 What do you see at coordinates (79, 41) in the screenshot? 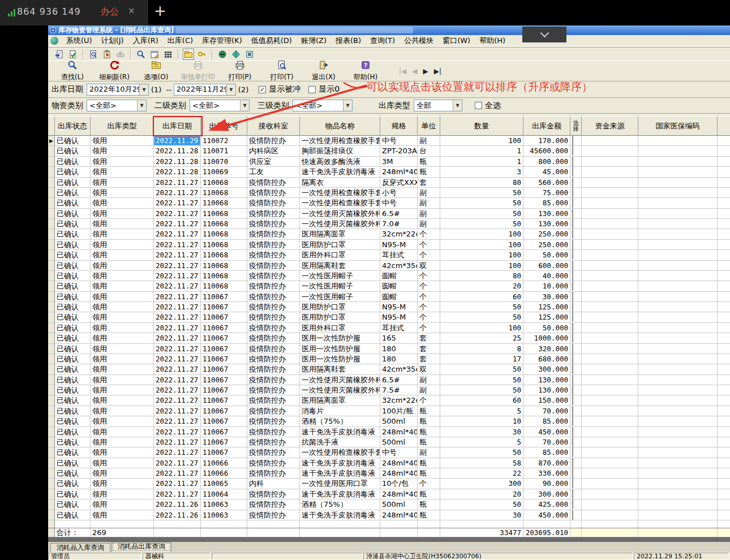
I see `menu-item: 系统(U)` at bounding box center [79, 41].